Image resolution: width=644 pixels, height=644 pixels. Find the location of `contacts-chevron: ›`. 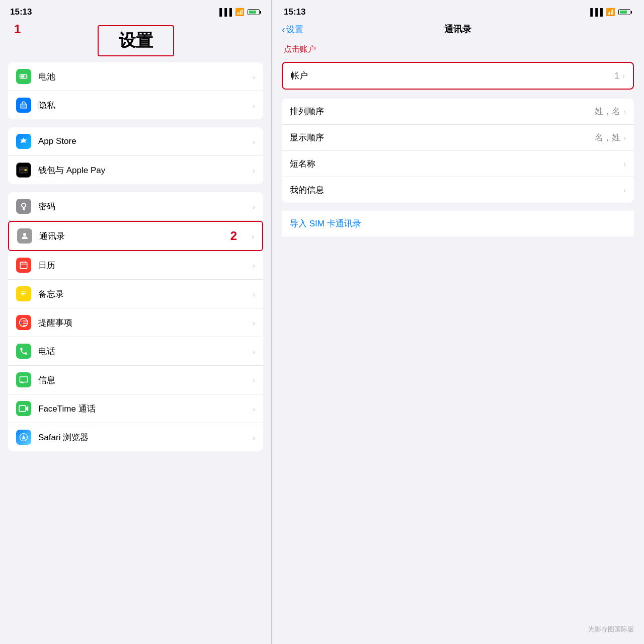

contacts-chevron: › is located at coordinates (253, 236).